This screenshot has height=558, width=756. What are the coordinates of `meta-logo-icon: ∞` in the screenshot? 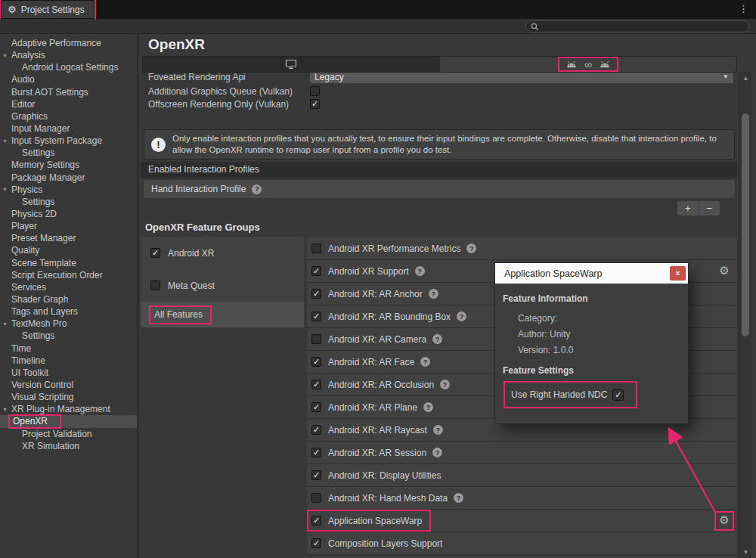 It's located at (588, 64).